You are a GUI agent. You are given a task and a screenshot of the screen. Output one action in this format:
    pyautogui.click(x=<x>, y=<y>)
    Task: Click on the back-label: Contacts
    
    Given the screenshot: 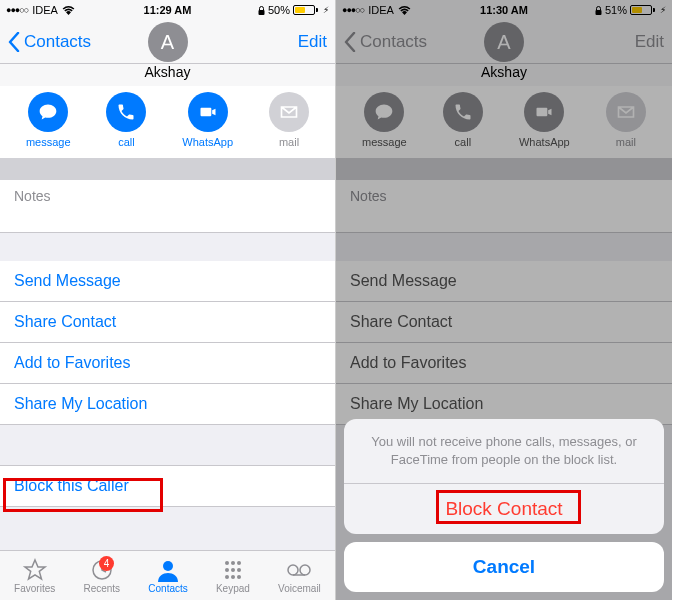 What is the action you would take?
    pyautogui.click(x=58, y=42)
    